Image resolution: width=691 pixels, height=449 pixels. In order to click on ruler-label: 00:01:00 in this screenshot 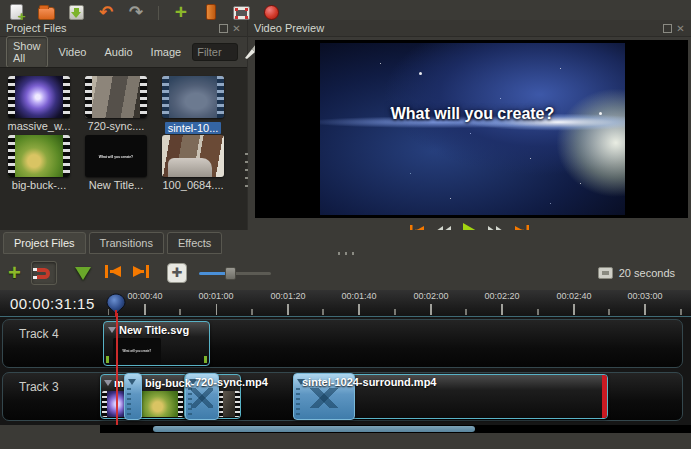, I will do `click(216, 296)`.